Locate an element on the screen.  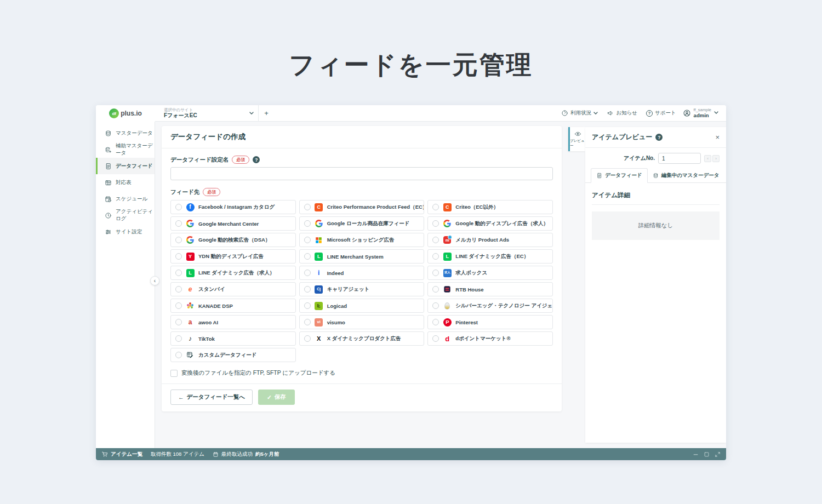
next-item-button: › is located at coordinates (716, 159).